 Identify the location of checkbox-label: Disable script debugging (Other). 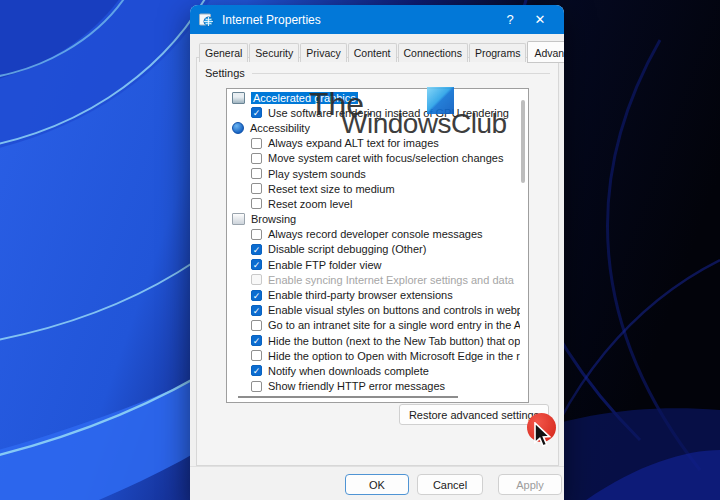
(347, 249).